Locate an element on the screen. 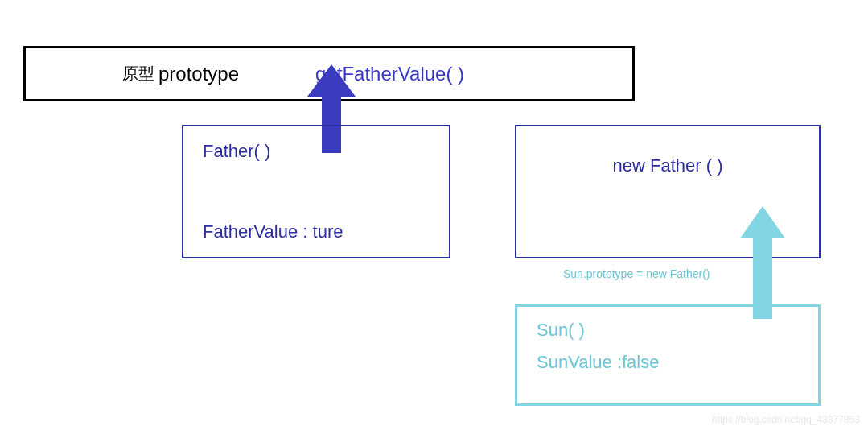  assignment-label: Sun.prototype = new Father() is located at coordinates (637, 274).